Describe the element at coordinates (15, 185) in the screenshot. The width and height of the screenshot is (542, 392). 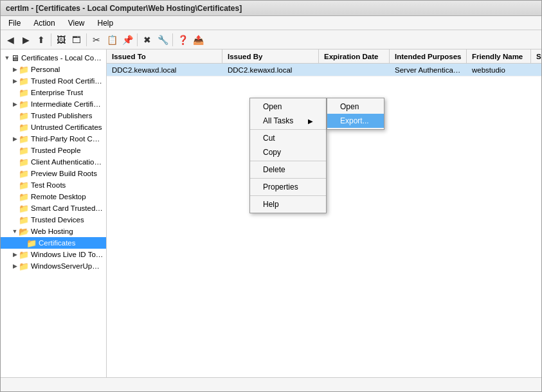
I see `test-roots-expand-icon` at that location.